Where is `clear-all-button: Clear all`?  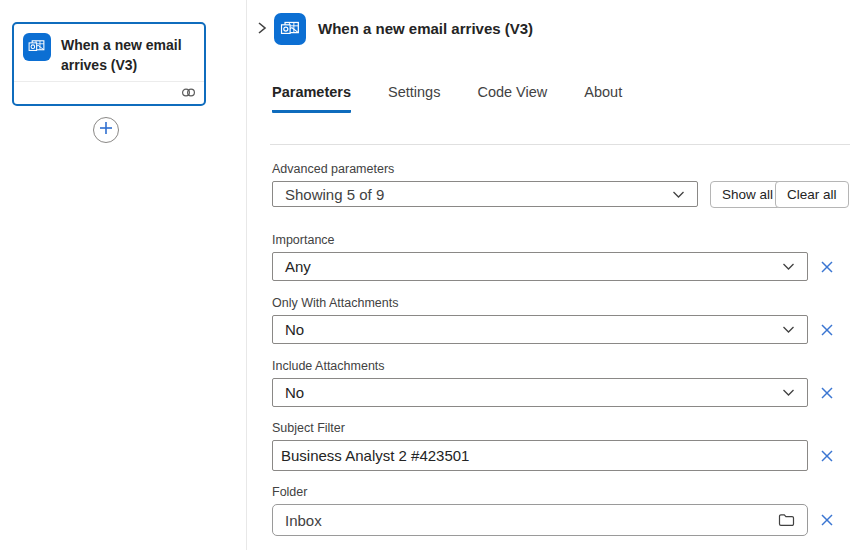
clear-all-button: Clear all is located at coordinates (812, 194).